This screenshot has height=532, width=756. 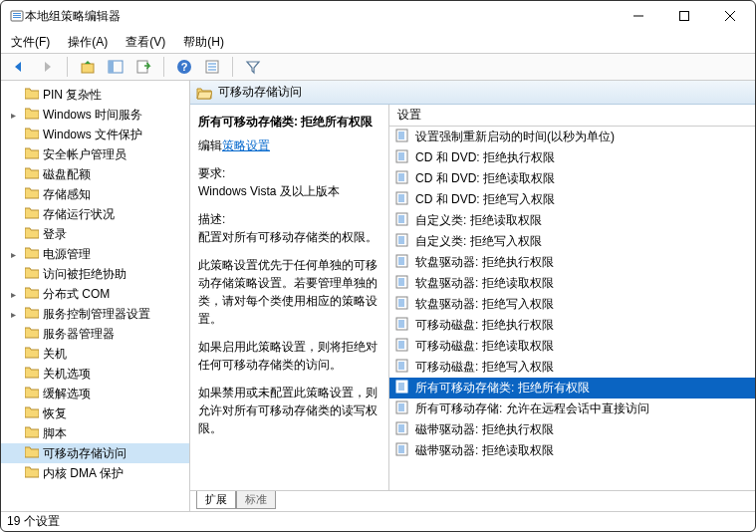 What do you see at coordinates (572, 389) in the screenshot?
I see `list-item: 所有可移动存储类: 拒绝所有权限` at bounding box center [572, 389].